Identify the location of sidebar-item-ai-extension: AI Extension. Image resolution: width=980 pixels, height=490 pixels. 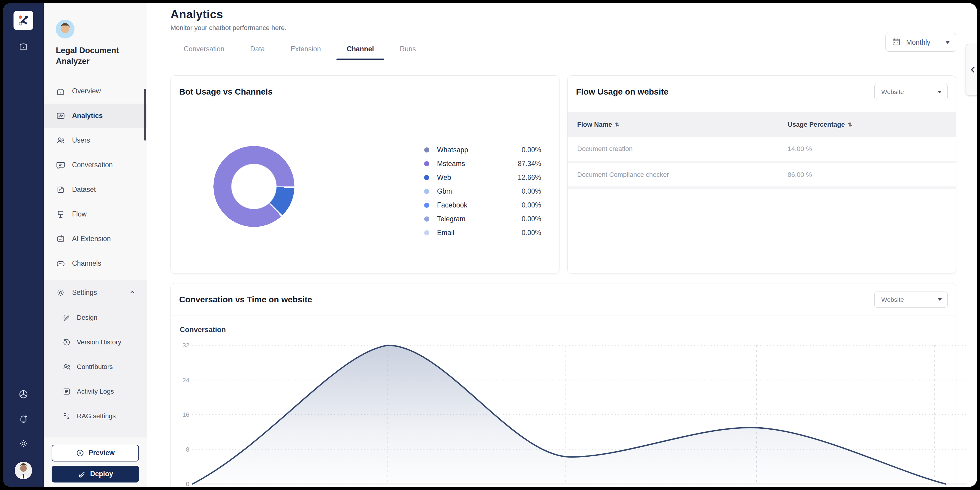
(95, 239).